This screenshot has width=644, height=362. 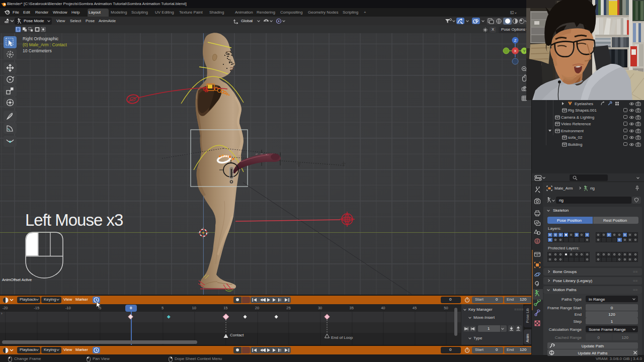 What do you see at coordinates (225, 156) in the screenshot?
I see `svg-text: 0.23` at bounding box center [225, 156].